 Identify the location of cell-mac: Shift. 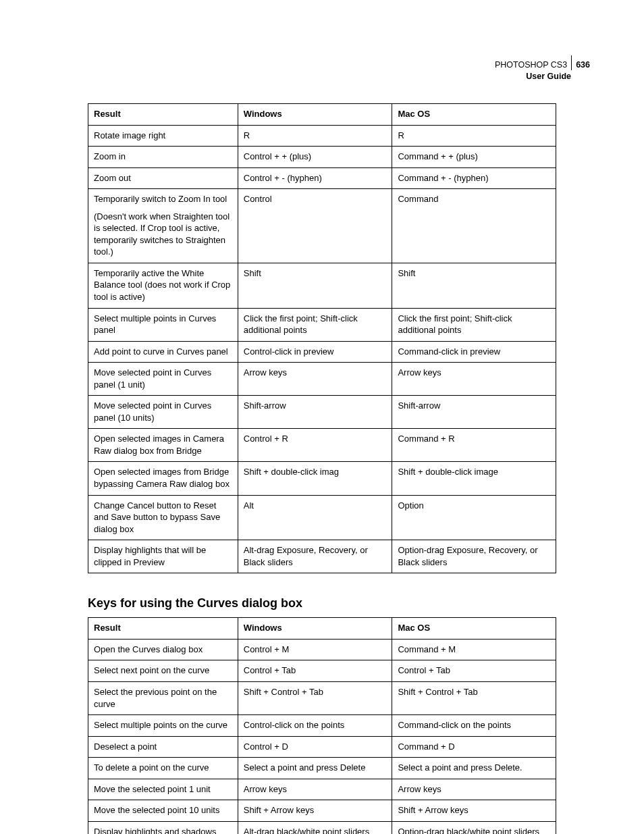
(474, 285).